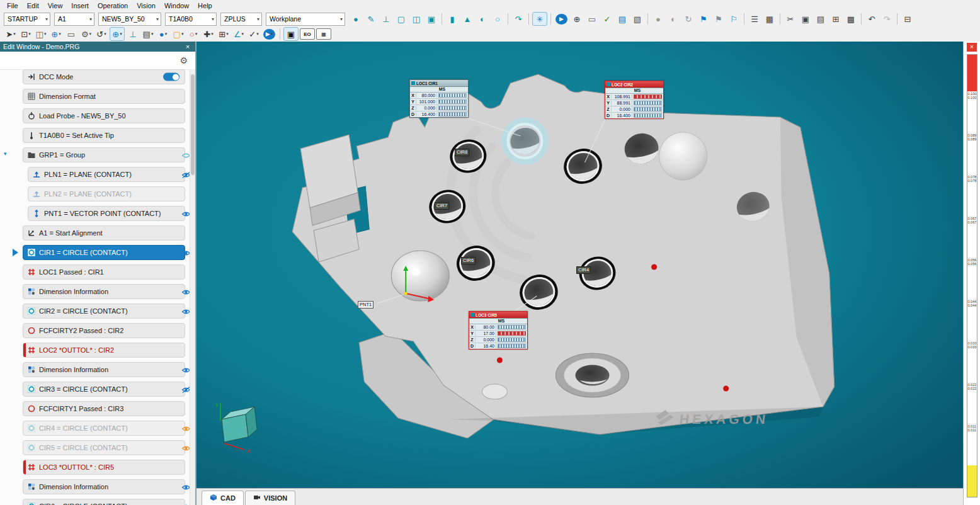  Describe the element at coordinates (208, 34) in the screenshot. I see `quick-align-icon: ✚▾` at that location.